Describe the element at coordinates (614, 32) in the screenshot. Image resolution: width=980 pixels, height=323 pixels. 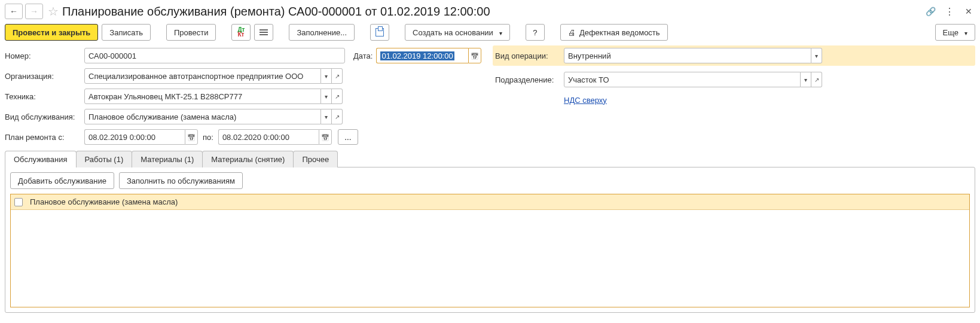
I see `defect-report-button: Дефектная ведомость` at that location.